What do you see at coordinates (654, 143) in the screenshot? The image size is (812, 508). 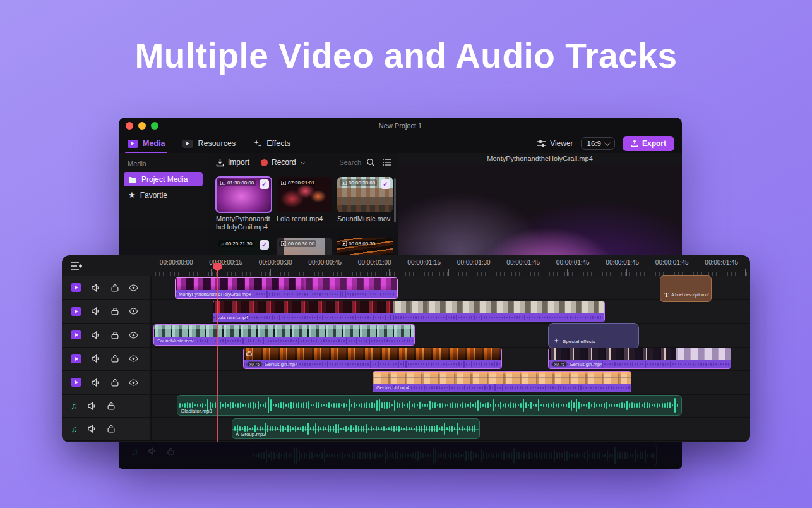 I see `export-button-label: Export` at bounding box center [654, 143].